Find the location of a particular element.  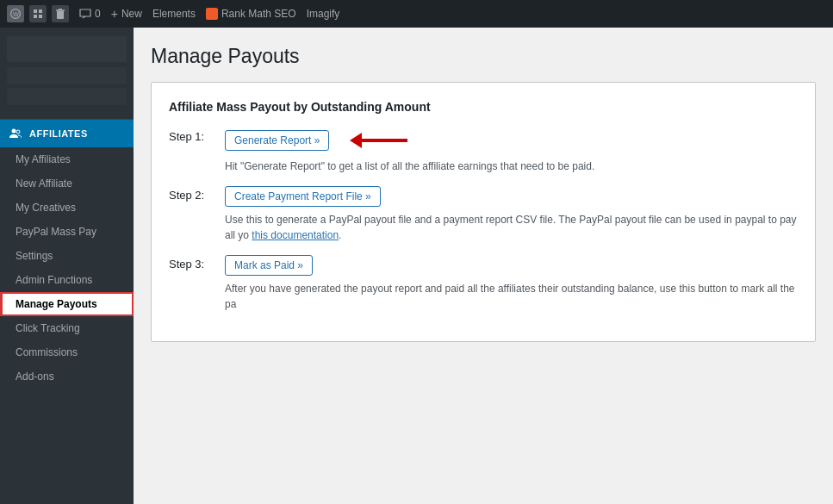

step-1-label: Step 1: is located at coordinates (193, 135).